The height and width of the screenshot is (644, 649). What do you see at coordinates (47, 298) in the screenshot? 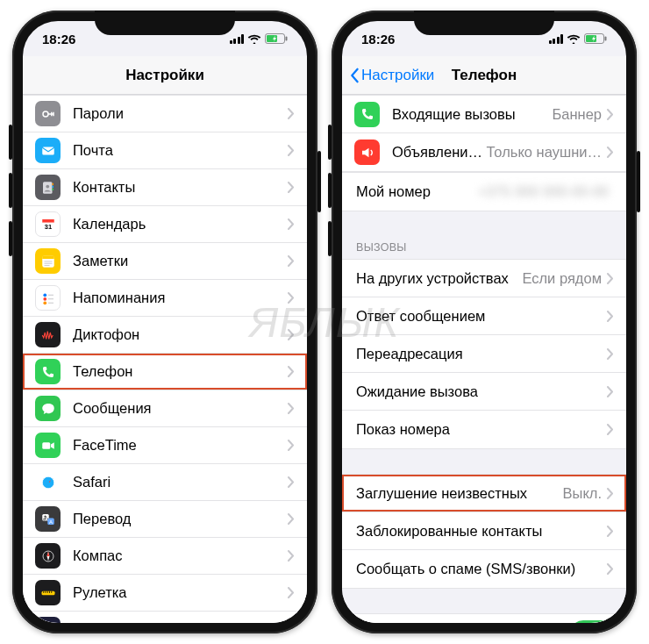
I see `reminders-icon` at bounding box center [47, 298].